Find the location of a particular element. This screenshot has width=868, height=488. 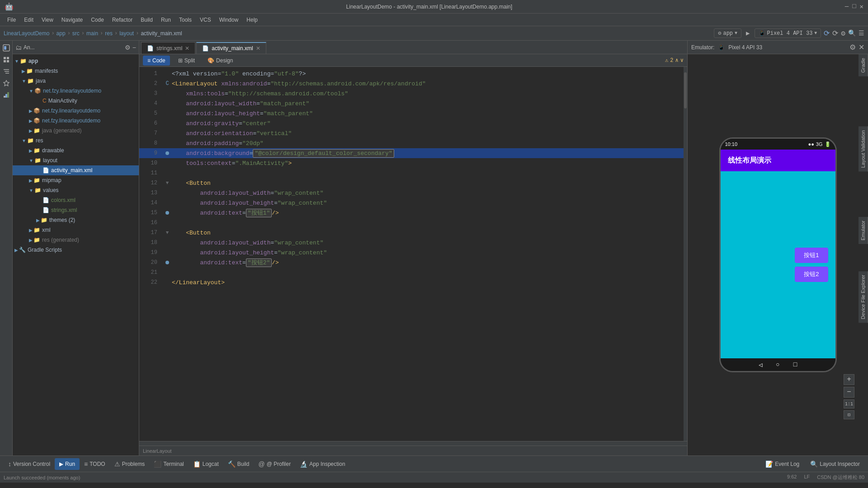

build-variants-toggle is located at coordinates (6, 95).